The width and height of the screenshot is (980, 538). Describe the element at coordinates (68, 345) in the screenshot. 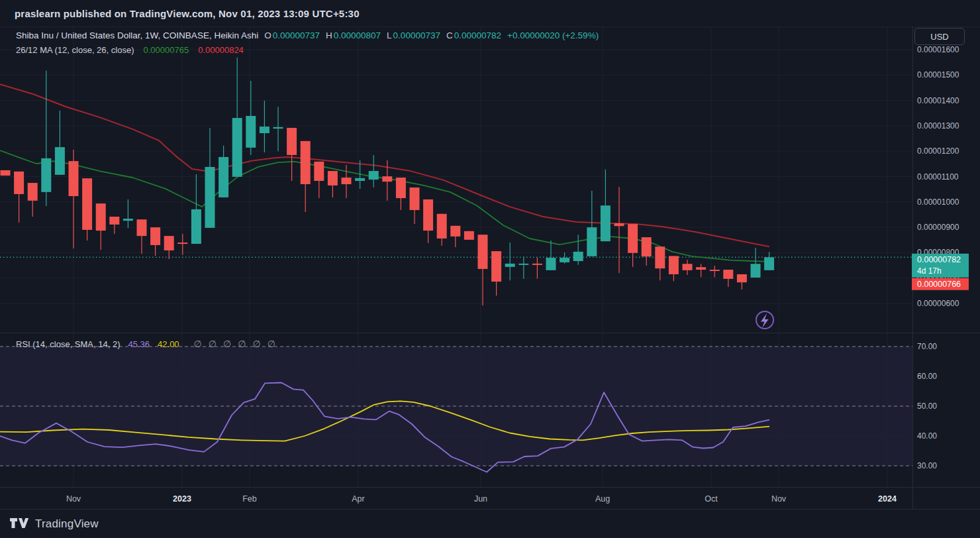

I see `rsi-indicator-label: RSI (14, close, SMA, 14, 2)` at that location.